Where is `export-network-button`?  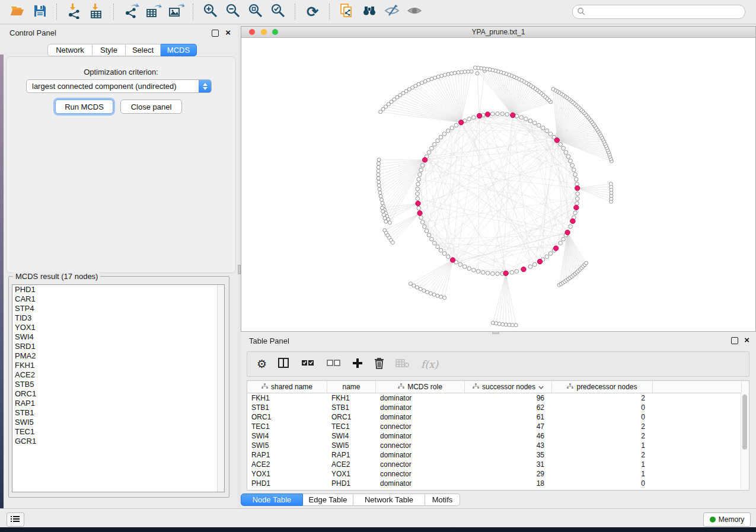
export-network-button is located at coordinates (131, 12).